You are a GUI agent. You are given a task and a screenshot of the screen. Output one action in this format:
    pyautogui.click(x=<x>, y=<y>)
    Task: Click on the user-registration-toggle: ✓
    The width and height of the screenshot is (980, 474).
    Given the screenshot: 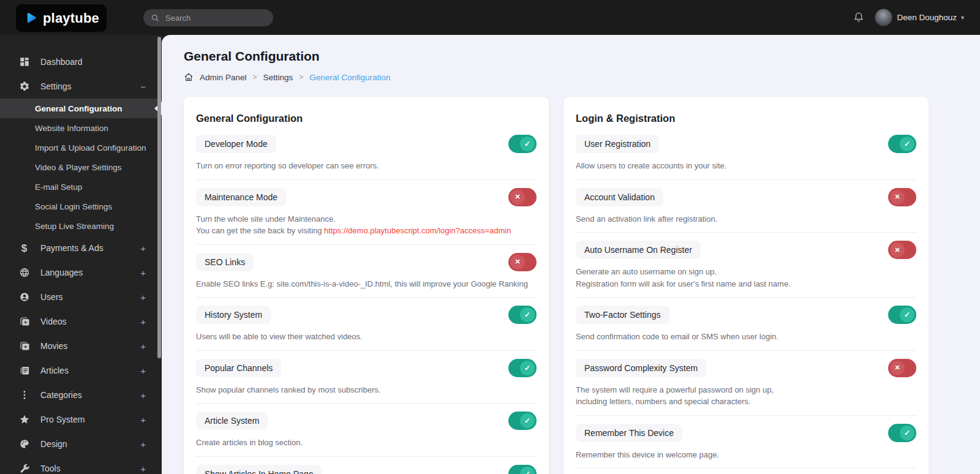 What is the action you would take?
    pyautogui.click(x=902, y=144)
    